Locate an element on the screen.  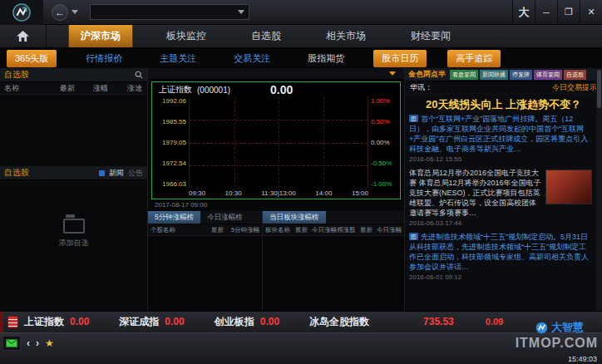
news-item-time: 2016-06-01 09:12 is located at coordinates (501, 278).